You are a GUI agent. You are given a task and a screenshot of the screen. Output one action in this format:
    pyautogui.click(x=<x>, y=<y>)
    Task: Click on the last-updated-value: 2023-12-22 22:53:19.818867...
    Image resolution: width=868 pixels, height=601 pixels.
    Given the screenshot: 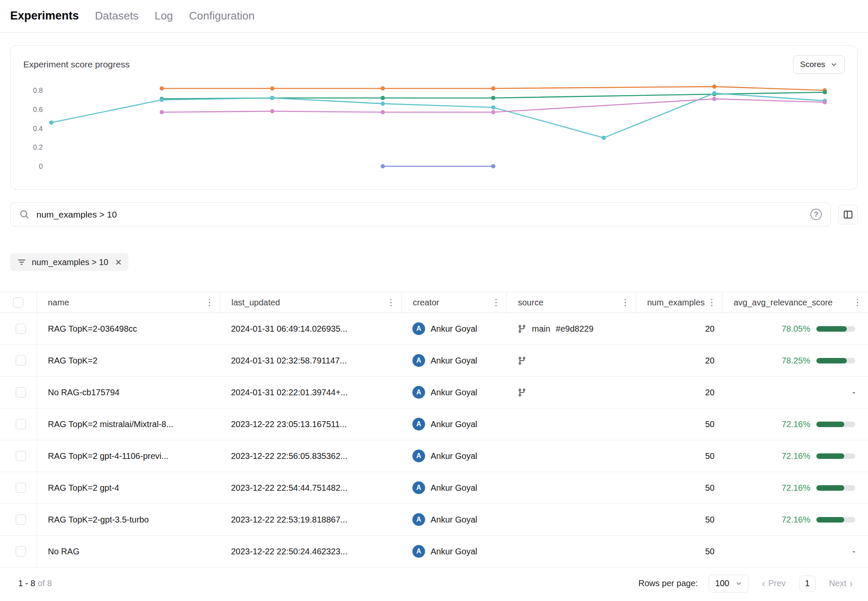 What is the action you would take?
    pyautogui.click(x=289, y=520)
    